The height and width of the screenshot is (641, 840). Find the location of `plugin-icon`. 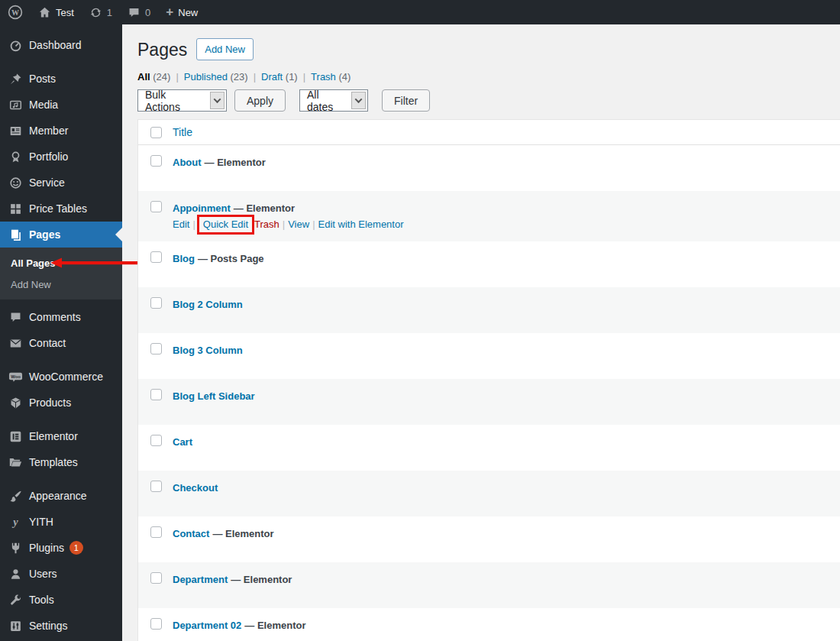

plugin-icon is located at coordinates (15, 548).